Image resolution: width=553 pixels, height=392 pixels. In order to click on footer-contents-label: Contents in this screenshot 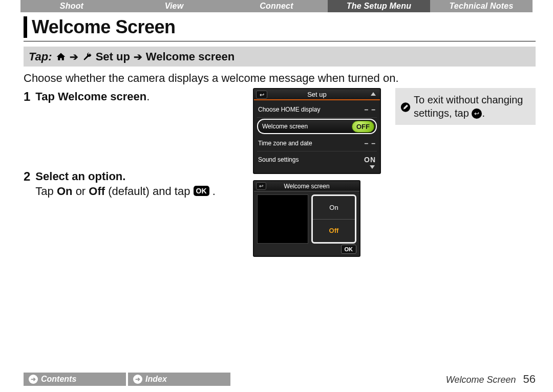, I will do `click(58, 379)`.